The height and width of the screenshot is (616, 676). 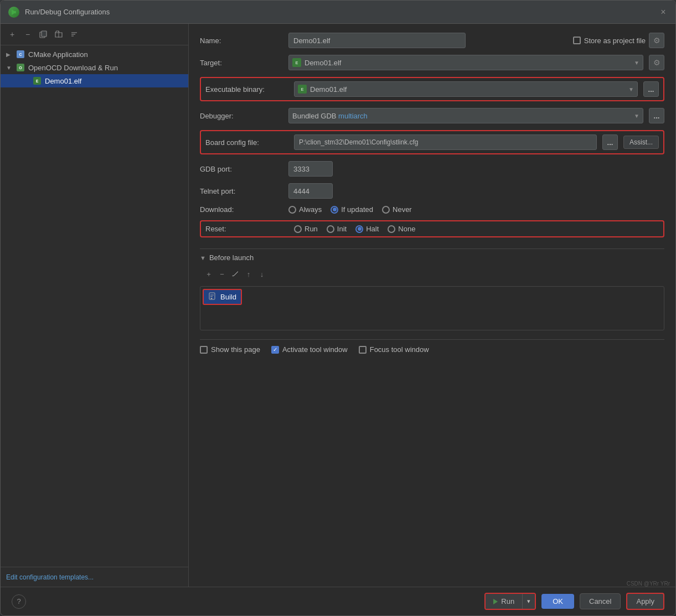 I want to click on reset-label: Reset:, so click(x=247, y=229).